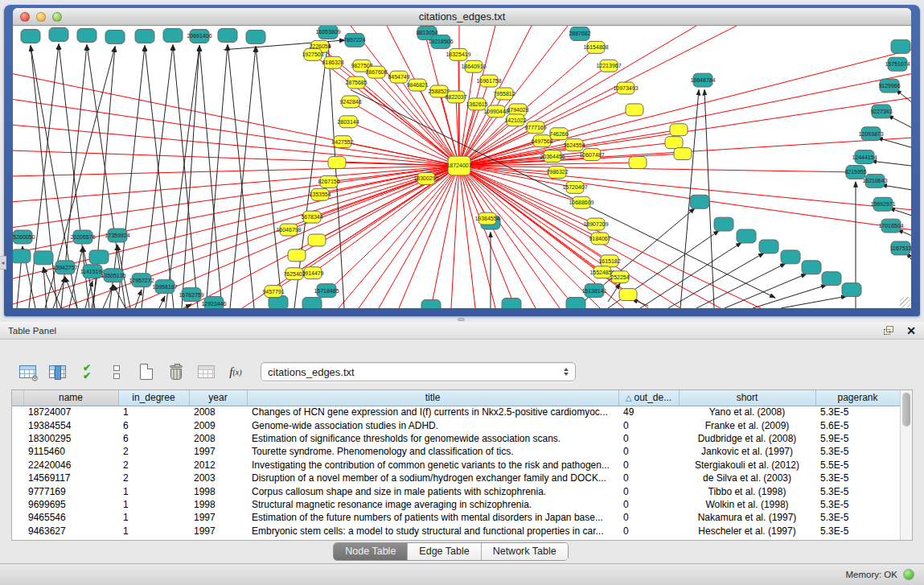  Describe the element at coordinates (906, 410) in the screenshot. I see `table-scrollbar-thumb` at that location.